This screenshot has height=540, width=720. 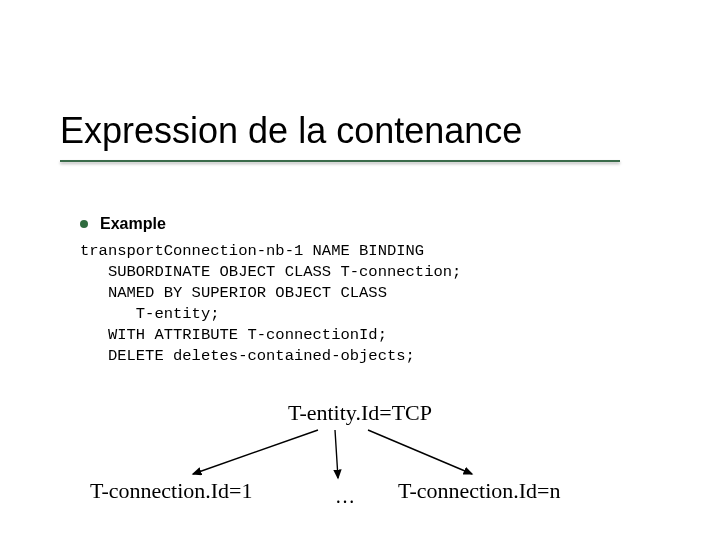 What do you see at coordinates (360, 413) in the screenshot?
I see `tree-root-label: T-entity.Id=TCP` at bounding box center [360, 413].